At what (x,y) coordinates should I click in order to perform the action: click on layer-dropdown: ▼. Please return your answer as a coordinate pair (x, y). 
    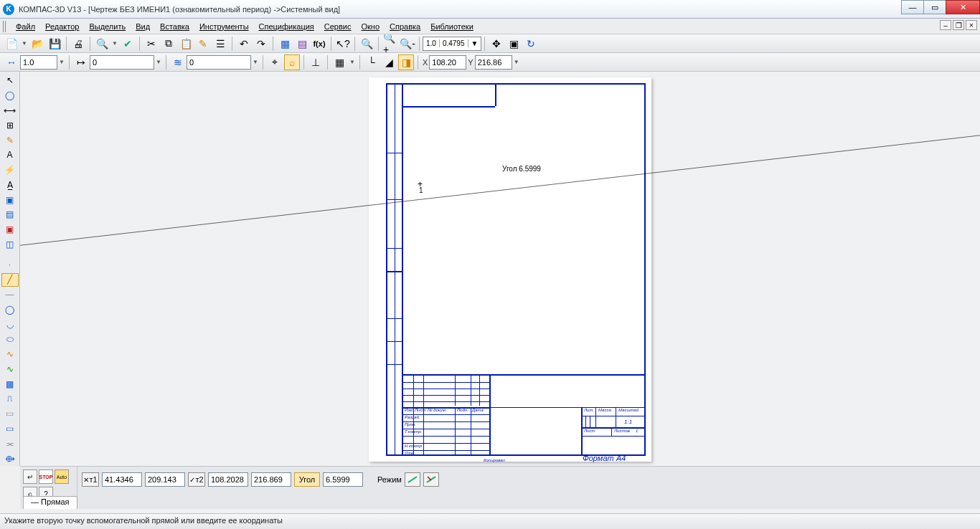
    Looking at the image, I should click on (255, 62).